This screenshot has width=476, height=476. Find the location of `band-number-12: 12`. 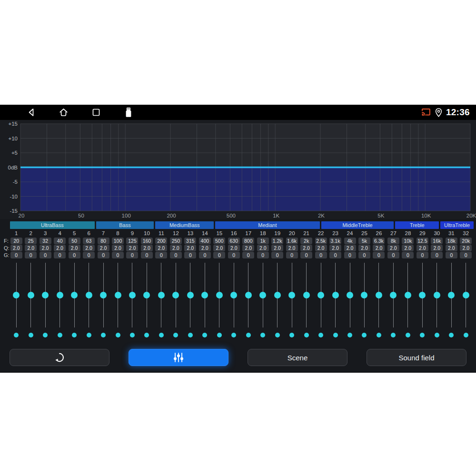

band-number-12: 12 is located at coordinates (176, 233).